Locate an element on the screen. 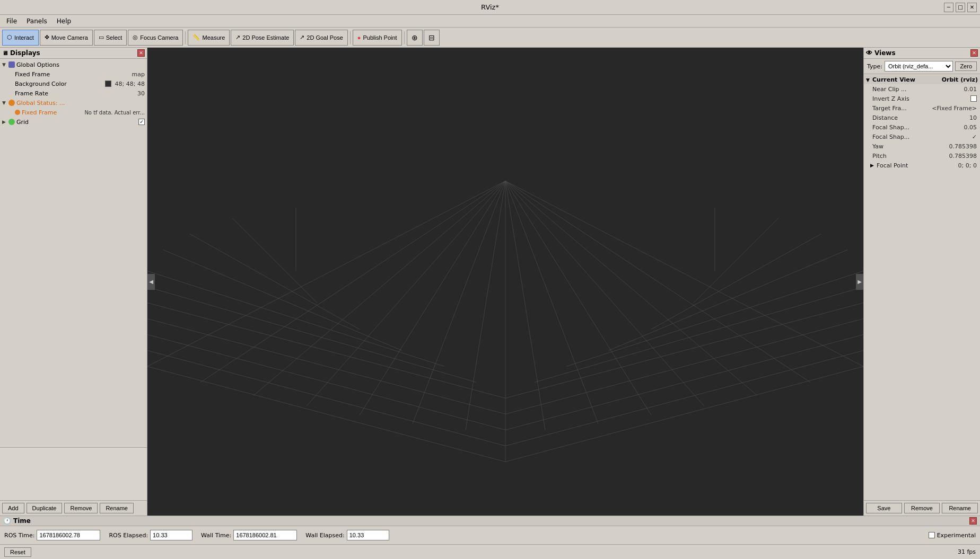  pitch-row: Pitch 0.785398 is located at coordinates (922, 156).